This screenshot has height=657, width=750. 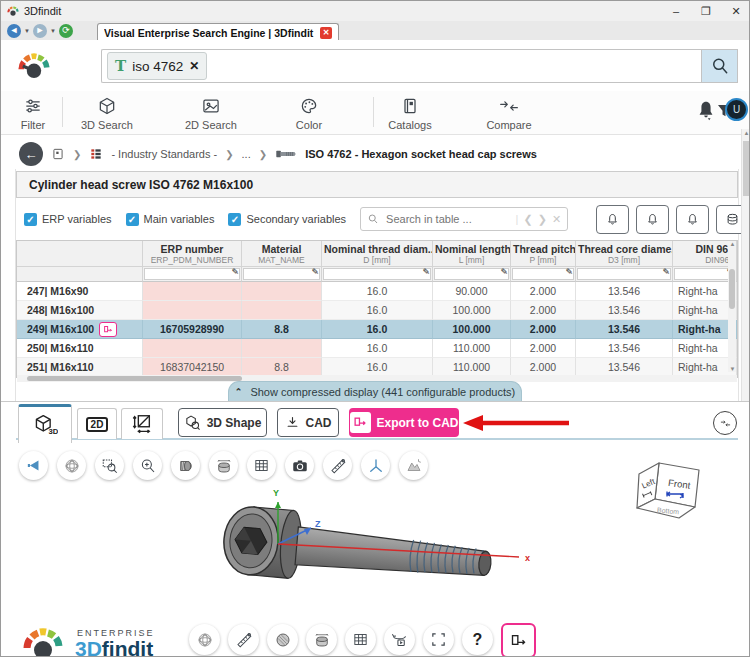 I want to click on checkbox-main-variables: ✓ Main variables, so click(x=170, y=220).